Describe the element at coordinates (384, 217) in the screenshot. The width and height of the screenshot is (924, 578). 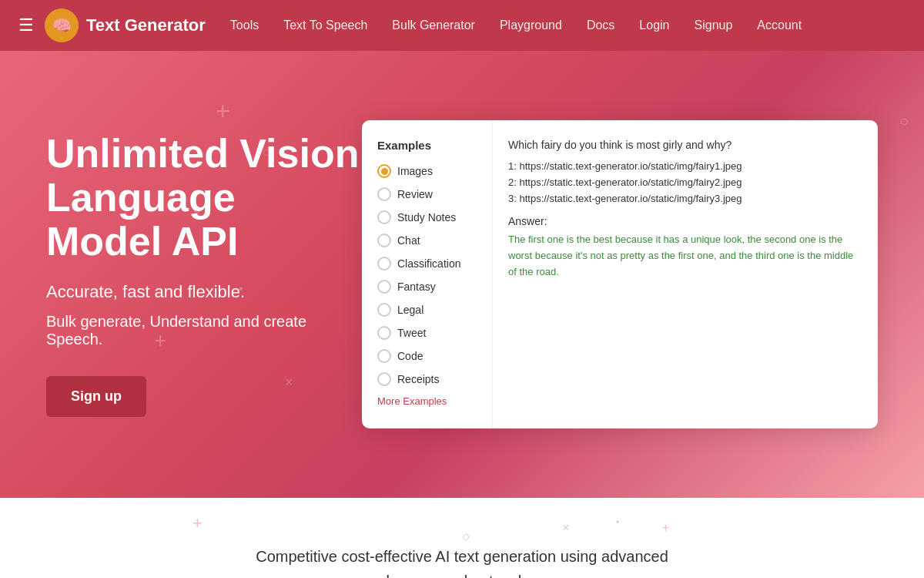
I see `radio-study-notes` at that location.